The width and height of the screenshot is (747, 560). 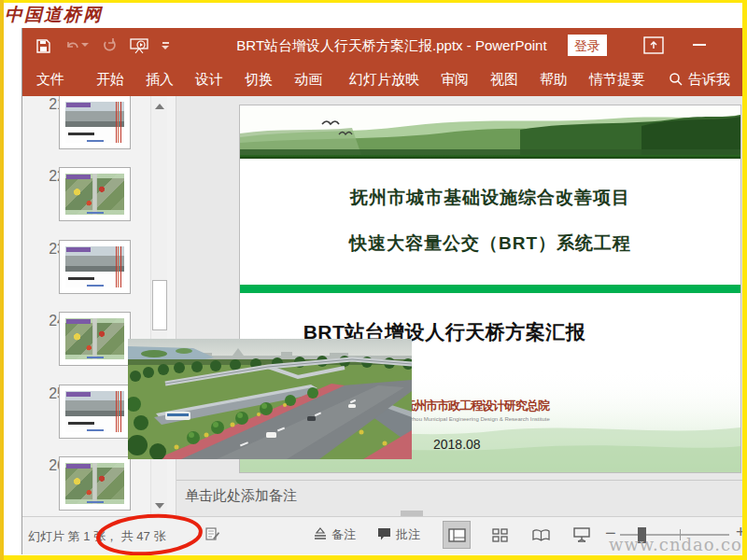 I want to click on reading-view-icon, so click(x=542, y=536).